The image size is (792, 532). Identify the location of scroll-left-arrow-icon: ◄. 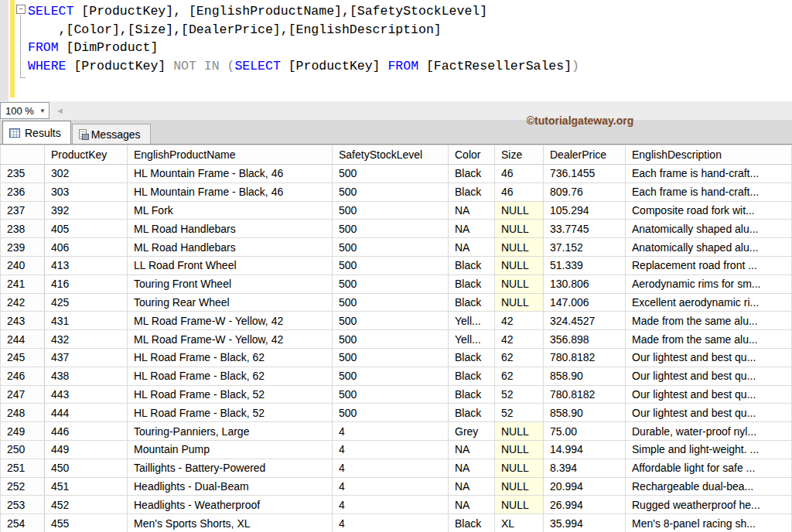
(58, 111).